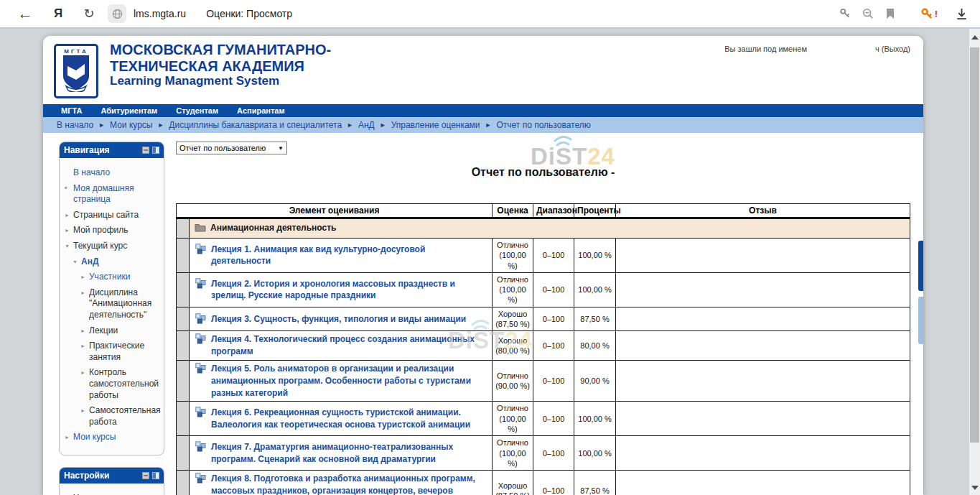 This screenshot has height=495, width=980. I want to click on column-header-3: Проценты, so click(595, 211).